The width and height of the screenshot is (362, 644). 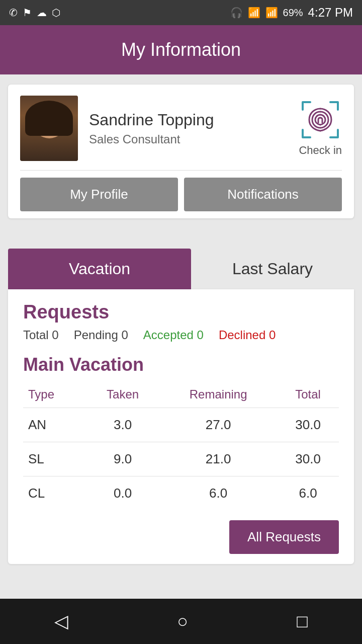 I want to click on location-icon: ⚑, so click(x=27, y=13).